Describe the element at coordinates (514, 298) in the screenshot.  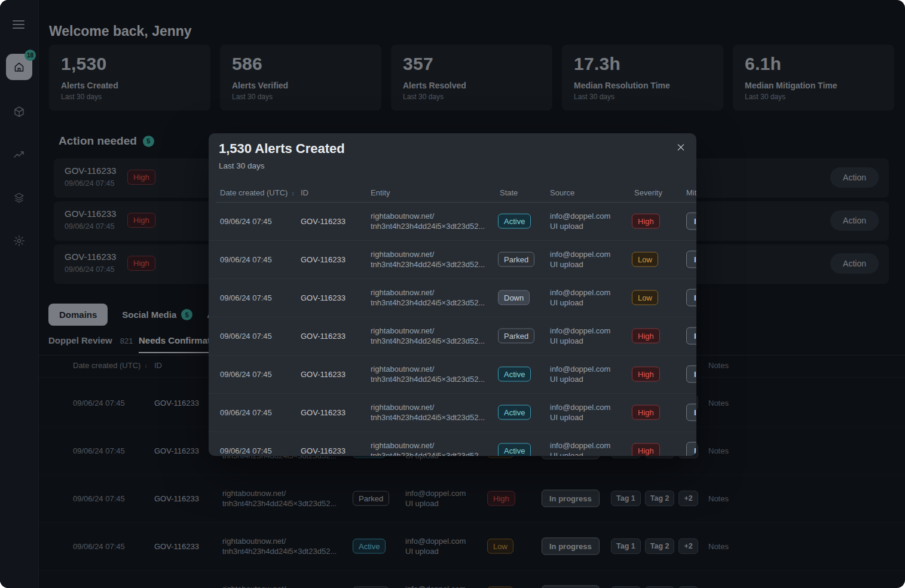
I see `state-badge: Down` at that location.